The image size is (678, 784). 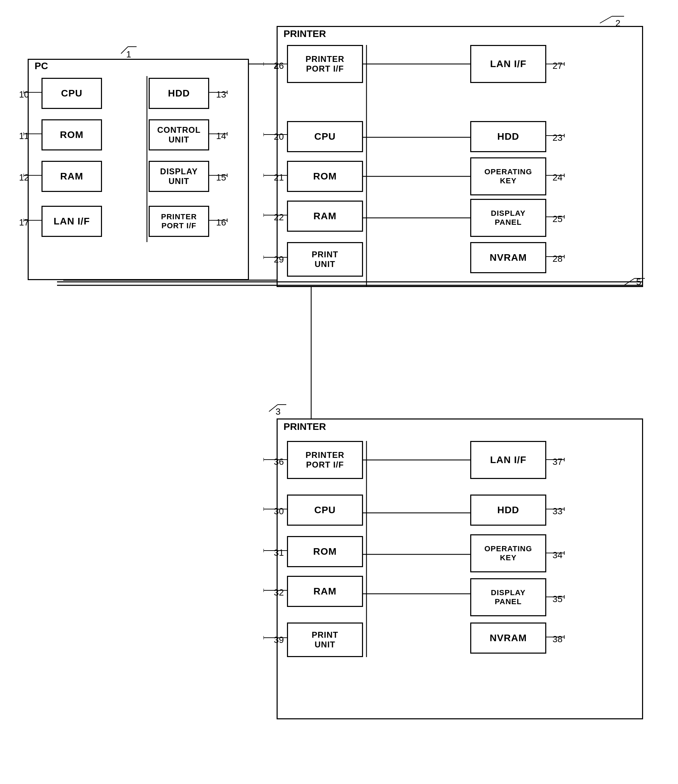 What do you see at coordinates (72, 93) in the screenshot?
I see `pc-cpu-label: CPU` at bounding box center [72, 93].